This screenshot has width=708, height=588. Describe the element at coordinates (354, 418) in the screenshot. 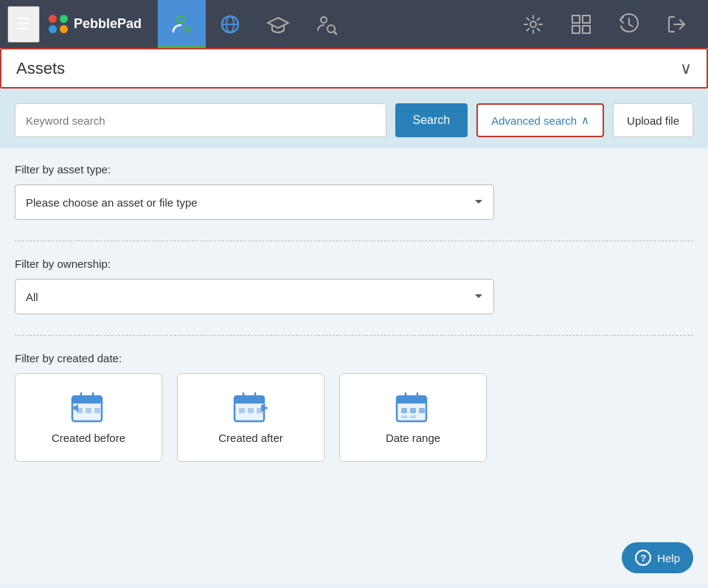

I see `date-cards-group: Created before Created after` at that location.